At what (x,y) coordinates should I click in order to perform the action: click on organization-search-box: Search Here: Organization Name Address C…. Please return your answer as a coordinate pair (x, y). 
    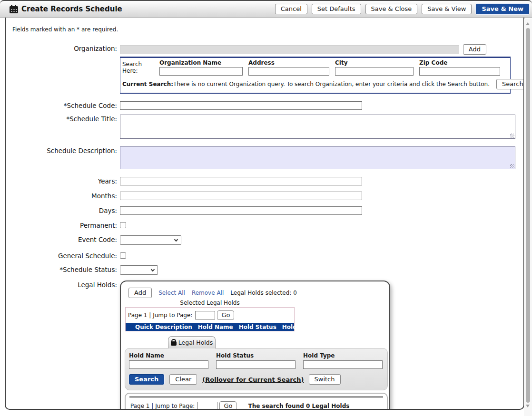
    Looking at the image, I should click on (315, 75).